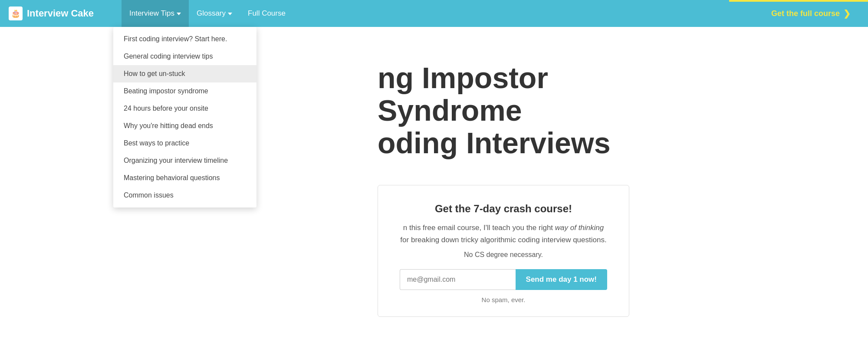  I want to click on no-spam-text: No spam, ever., so click(503, 300).